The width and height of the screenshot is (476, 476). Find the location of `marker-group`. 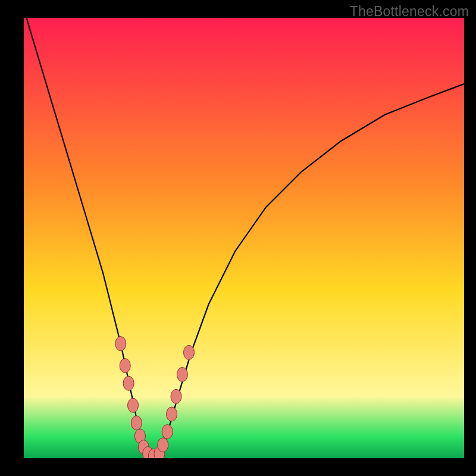

marker-group is located at coordinates (155, 397).